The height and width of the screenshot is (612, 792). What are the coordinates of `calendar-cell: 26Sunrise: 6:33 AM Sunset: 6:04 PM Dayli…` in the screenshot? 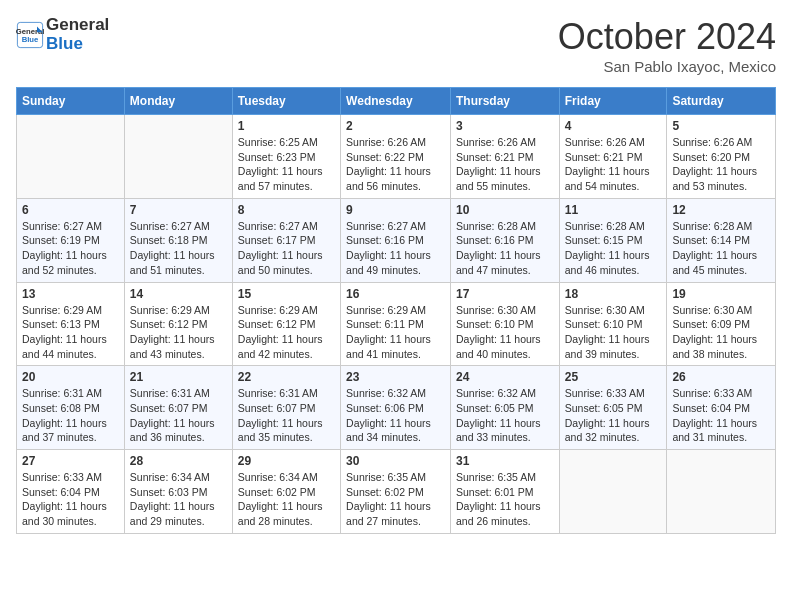 It's located at (722, 408).